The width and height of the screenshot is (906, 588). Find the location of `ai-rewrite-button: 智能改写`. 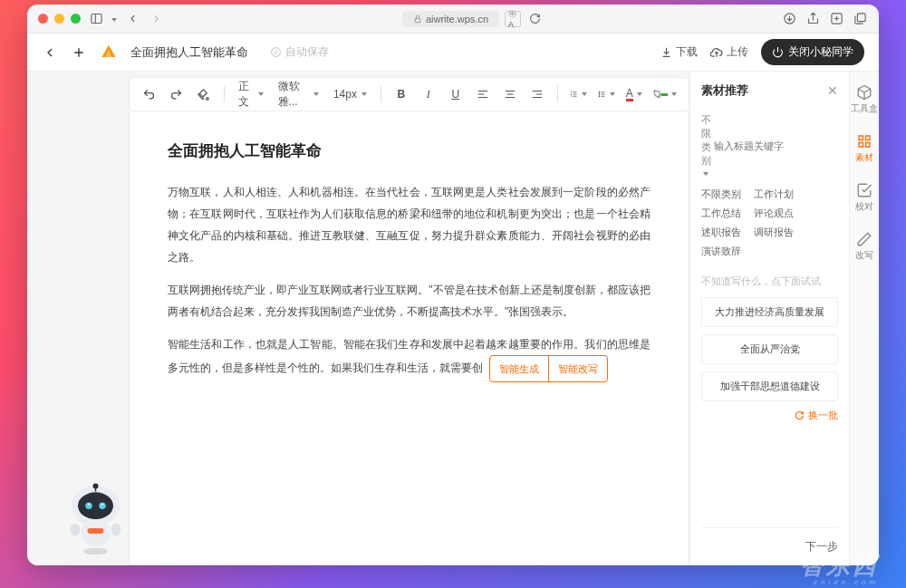

ai-rewrite-button: 智能改写 is located at coordinates (578, 369).